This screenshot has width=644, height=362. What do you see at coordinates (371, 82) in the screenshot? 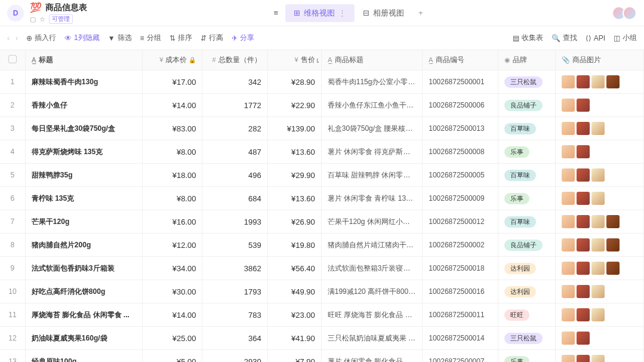
I see `cell-product-title: 蜀香牛肉115g办公室小零食...` at bounding box center [371, 82].